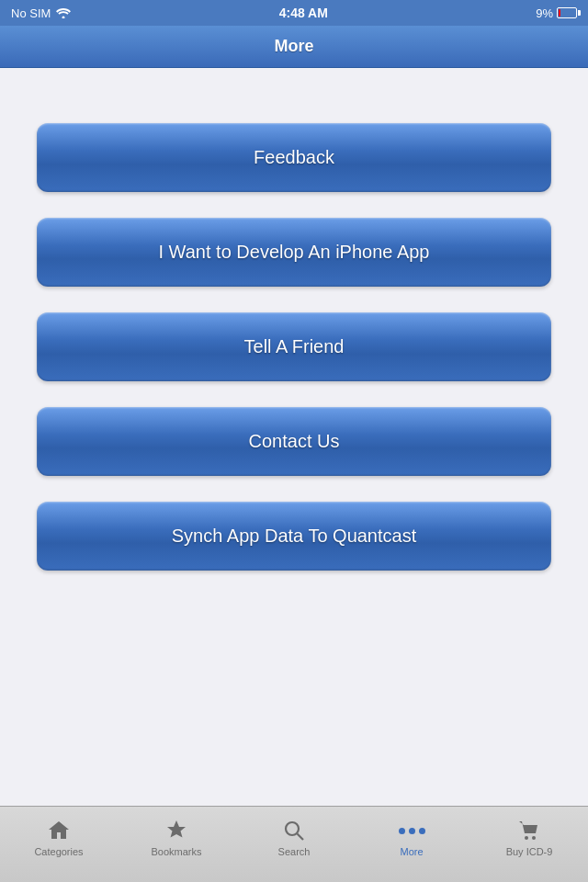  Describe the element at coordinates (59, 852) in the screenshot. I see `tab-categories-label: Categories` at that location.